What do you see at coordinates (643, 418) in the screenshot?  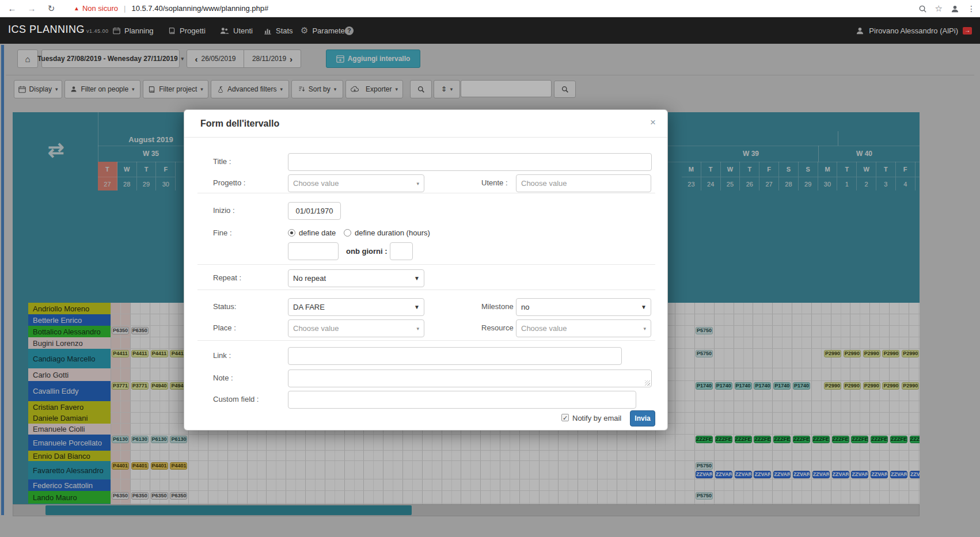 I see `invia-button: Invia` at bounding box center [643, 418].